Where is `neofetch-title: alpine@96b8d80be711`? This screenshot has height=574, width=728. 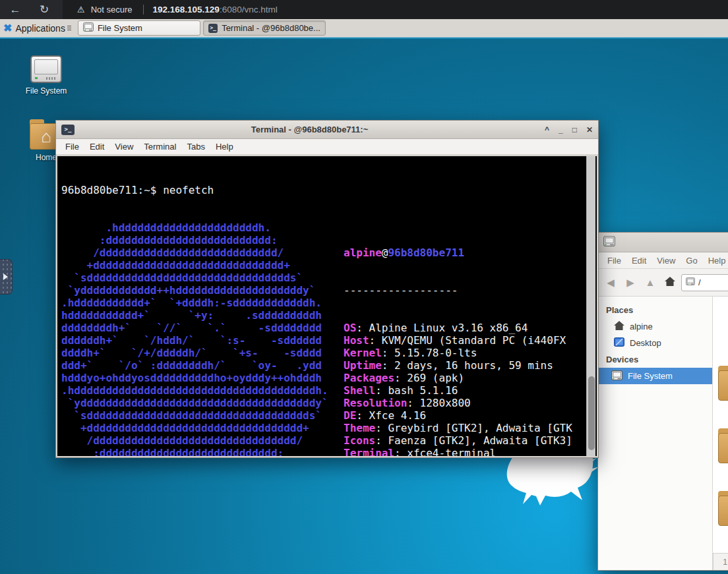
neofetch-title: alpine@96b8d80be711 is located at coordinates (464, 253).